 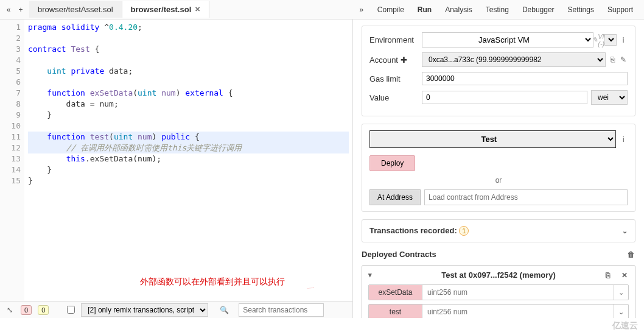 I want to click on tx-count-badge: 1, so click(x=464, y=231).